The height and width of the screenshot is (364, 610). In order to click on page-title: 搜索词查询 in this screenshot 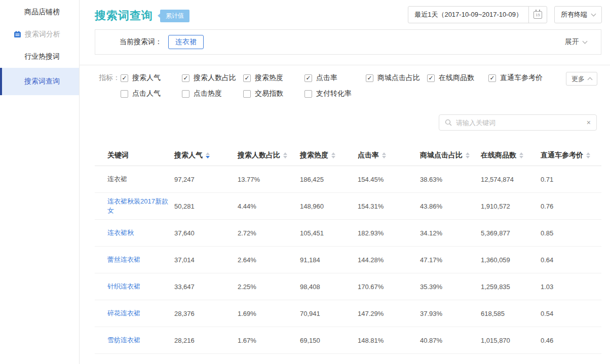, I will do `click(124, 16)`.